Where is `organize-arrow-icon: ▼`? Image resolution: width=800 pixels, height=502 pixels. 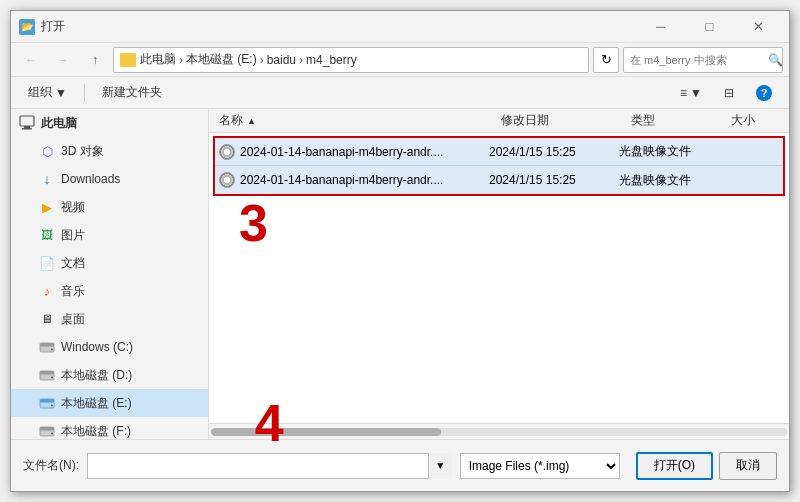 organize-arrow-icon: ▼ is located at coordinates (61, 93).